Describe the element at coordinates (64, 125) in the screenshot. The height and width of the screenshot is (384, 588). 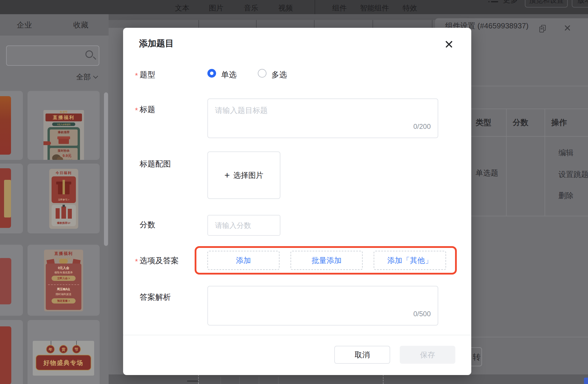
I see `thumbnail-cell: 年货节 直播福利 0元入会领福利 爆款推荐 限时秒杀` at that location.